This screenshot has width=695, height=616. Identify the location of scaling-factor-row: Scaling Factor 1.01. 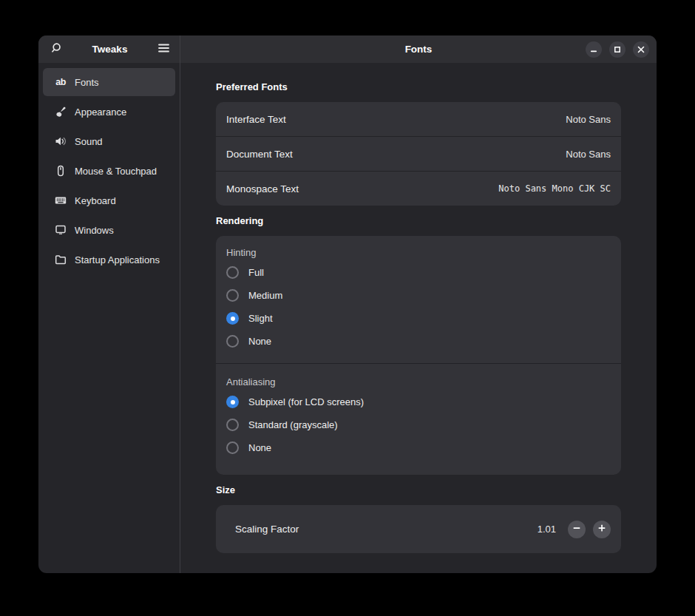
(418, 529).